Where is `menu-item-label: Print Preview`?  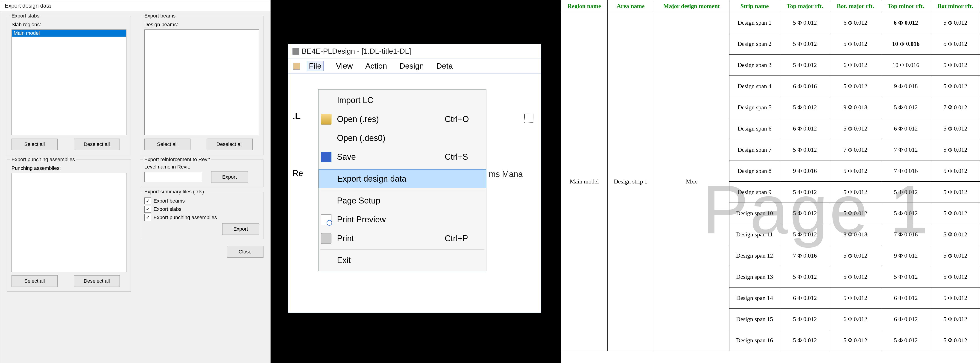
menu-item-label: Print Preview is located at coordinates (391, 220).